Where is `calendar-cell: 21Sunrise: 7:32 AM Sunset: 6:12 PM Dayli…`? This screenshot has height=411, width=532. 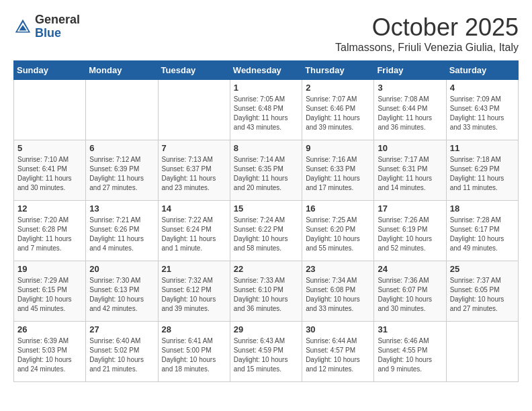 calendar-cell: 21Sunrise: 7:32 AM Sunset: 6:12 PM Dayli… is located at coordinates (193, 291).